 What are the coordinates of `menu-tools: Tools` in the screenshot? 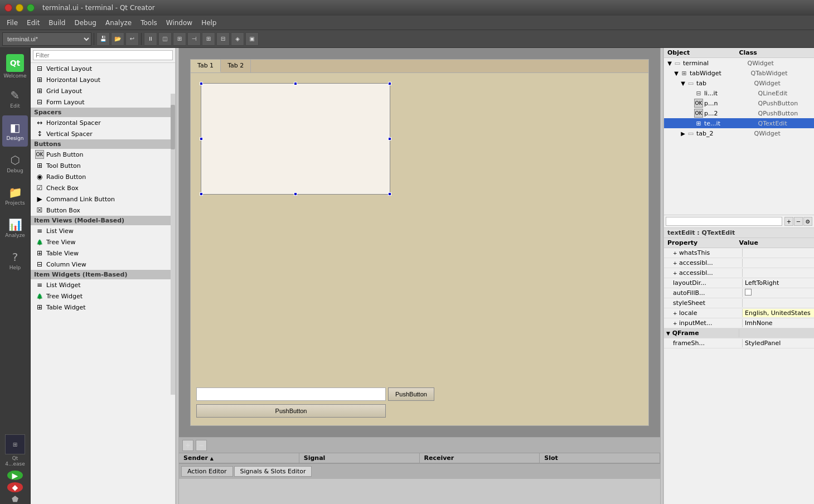 It's located at (149, 23).